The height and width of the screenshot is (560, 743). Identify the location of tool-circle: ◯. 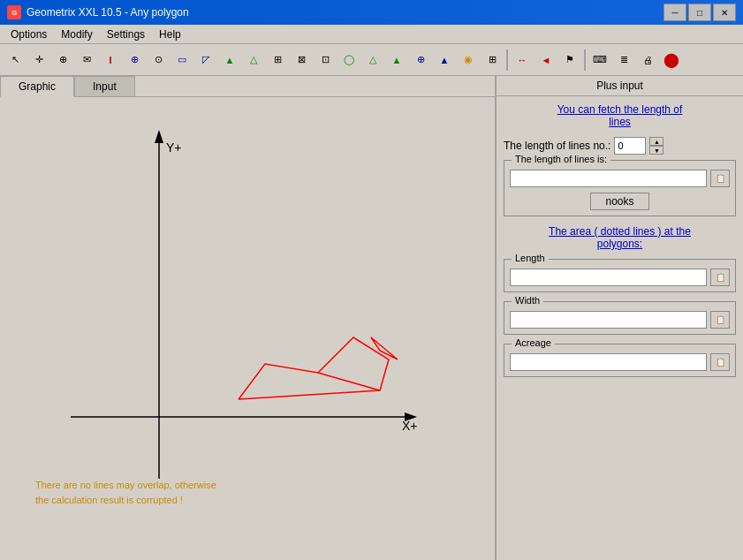
(349, 60).